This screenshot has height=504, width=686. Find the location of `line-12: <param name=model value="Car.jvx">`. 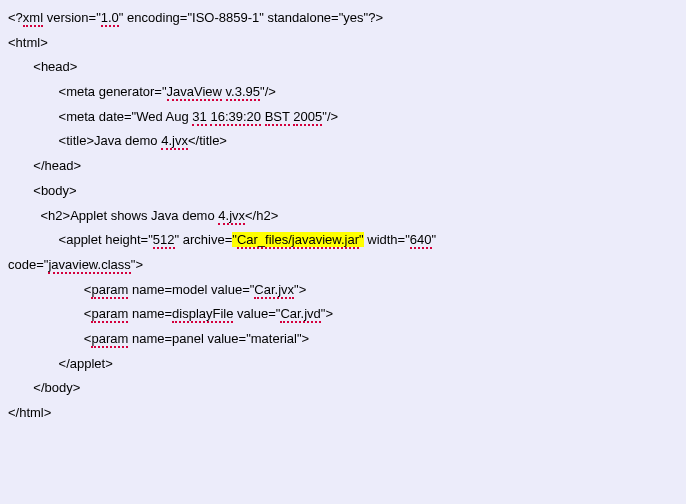

line-12: <param name=model value="Car.jvx"> is located at coordinates (157, 290).